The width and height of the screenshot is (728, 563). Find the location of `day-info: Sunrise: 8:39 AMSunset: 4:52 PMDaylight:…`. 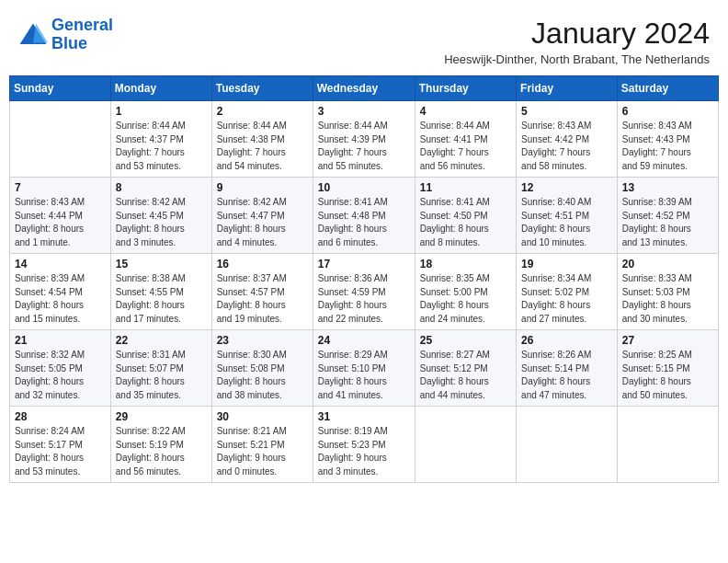

day-info: Sunrise: 8:39 AMSunset: 4:52 PMDaylight:… is located at coordinates (667, 223).